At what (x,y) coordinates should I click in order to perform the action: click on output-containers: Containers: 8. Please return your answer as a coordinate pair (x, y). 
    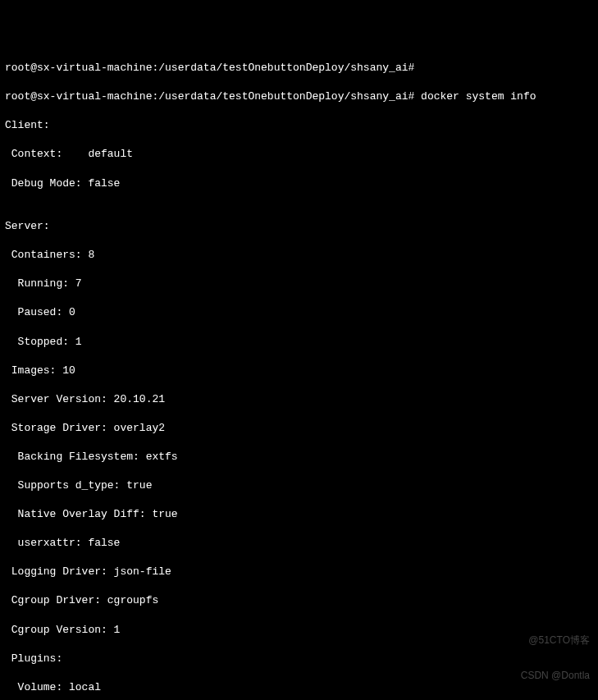
    Looking at the image, I should click on (299, 255).